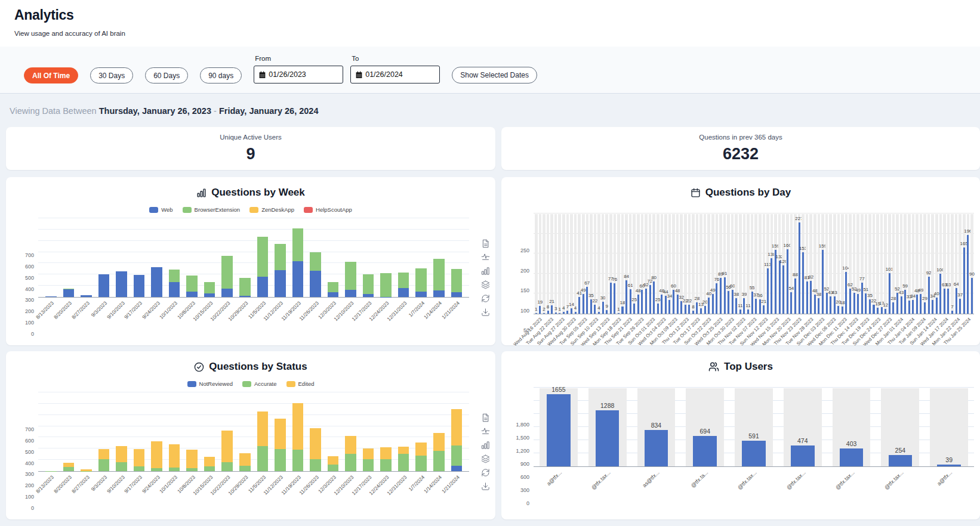 The height and width of the screenshot is (526, 980). I want to click on bar: 64, so click(956, 264).